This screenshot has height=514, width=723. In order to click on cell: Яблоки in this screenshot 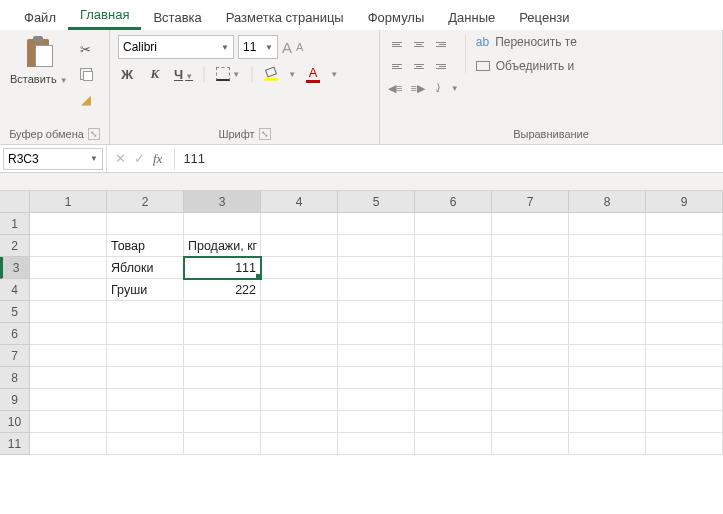, I will do `click(146, 268)`.